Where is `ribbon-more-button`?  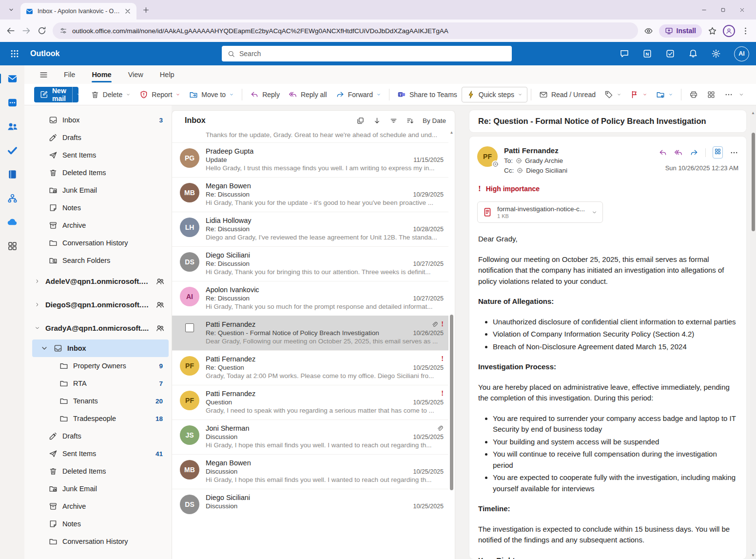
ribbon-more-button is located at coordinates (729, 95).